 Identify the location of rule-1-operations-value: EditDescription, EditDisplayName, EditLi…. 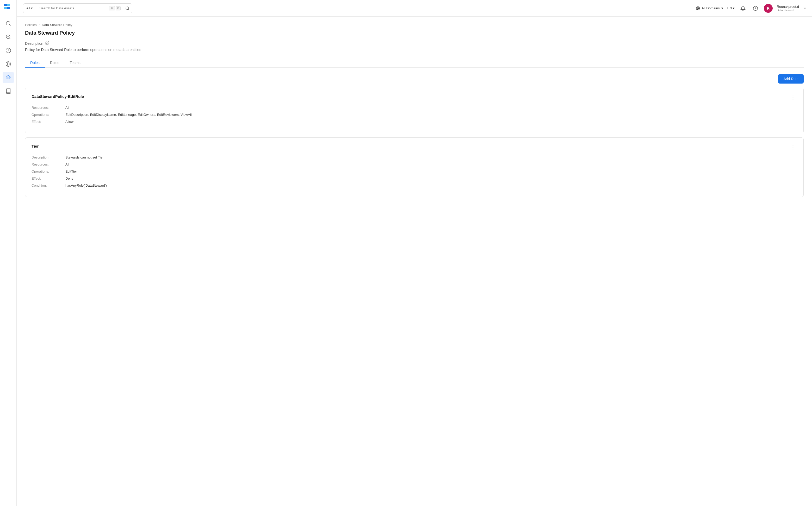
(129, 114).